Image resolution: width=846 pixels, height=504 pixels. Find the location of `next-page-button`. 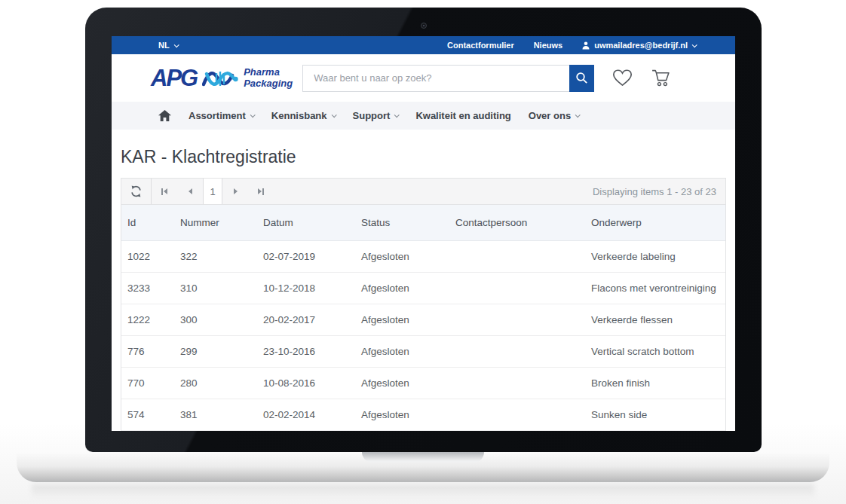

next-page-button is located at coordinates (235, 191).